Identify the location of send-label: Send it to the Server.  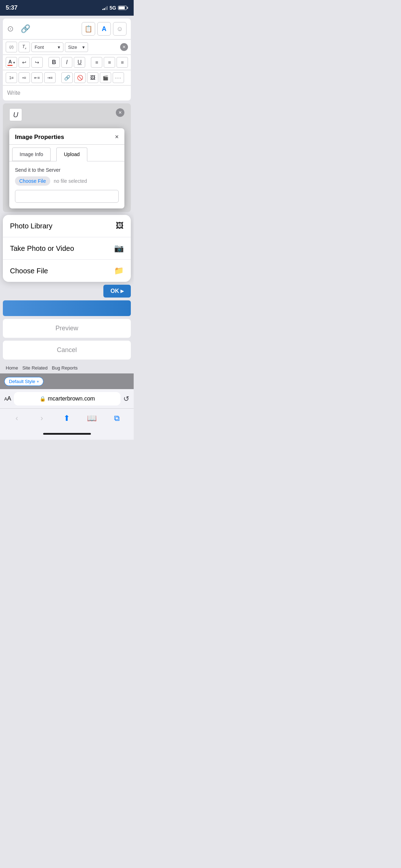
(67, 170).